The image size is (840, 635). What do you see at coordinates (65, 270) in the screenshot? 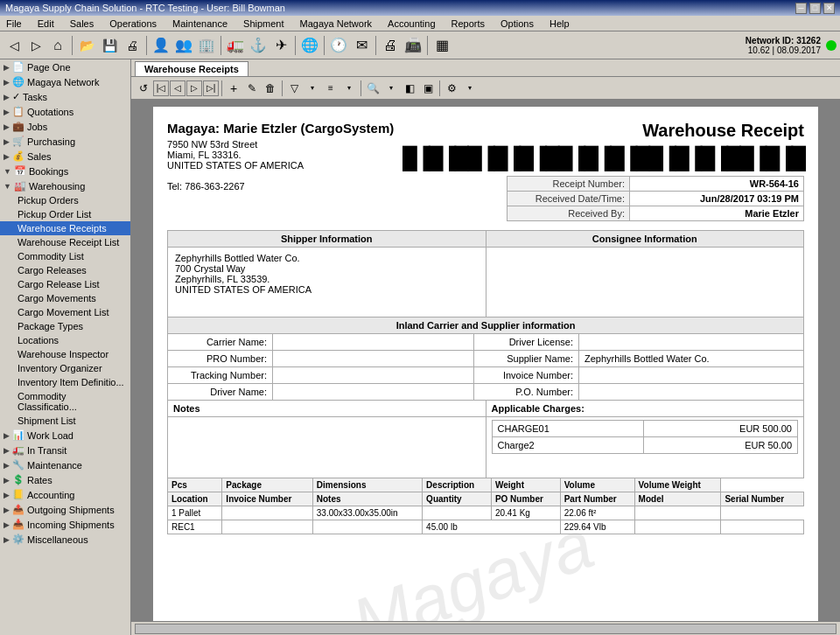
I see `sidebar-child-cargo-releases: Cargo Releases` at bounding box center [65, 270].